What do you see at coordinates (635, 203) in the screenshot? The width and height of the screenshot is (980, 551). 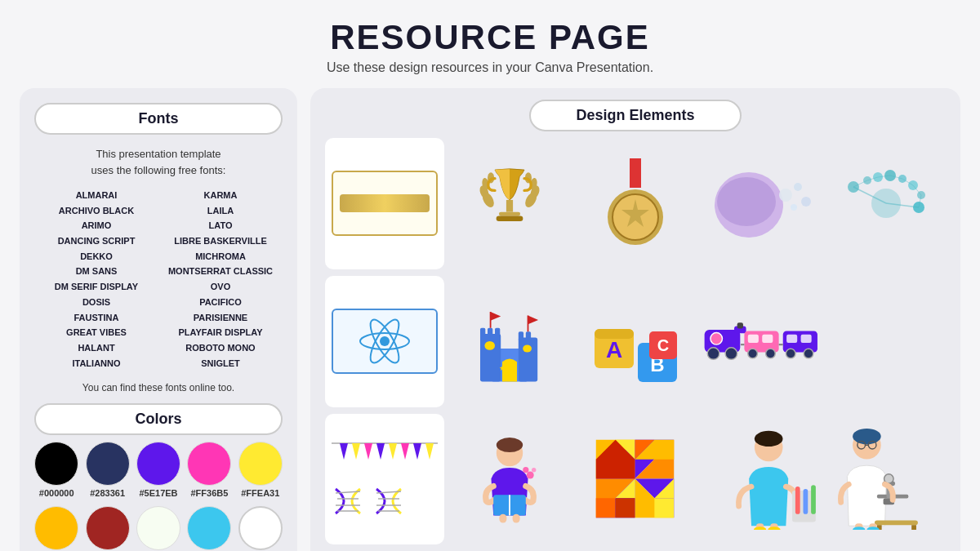 I see `medal-svg` at bounding box center [635, 203].